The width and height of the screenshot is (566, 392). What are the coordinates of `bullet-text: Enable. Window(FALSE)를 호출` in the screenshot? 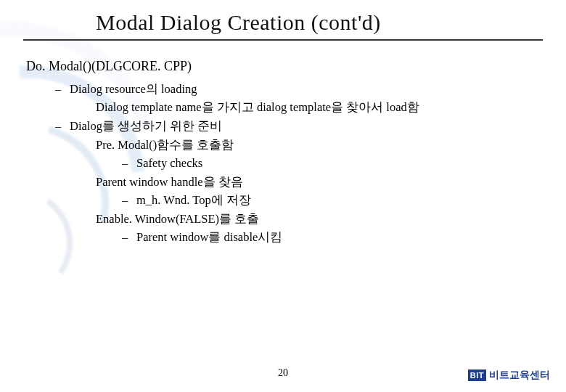 It's located at (177, 219).